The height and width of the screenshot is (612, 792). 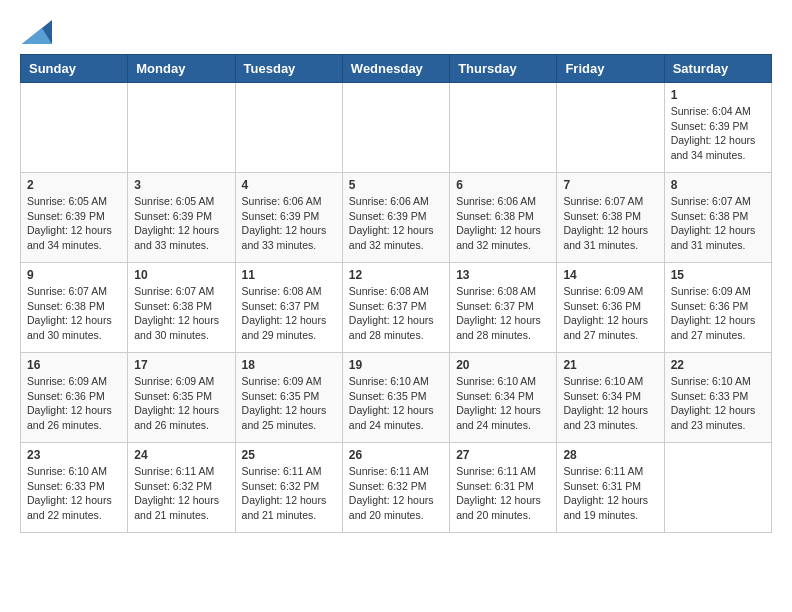 I want to click on day-number: 28, so click(x=610, y=455).